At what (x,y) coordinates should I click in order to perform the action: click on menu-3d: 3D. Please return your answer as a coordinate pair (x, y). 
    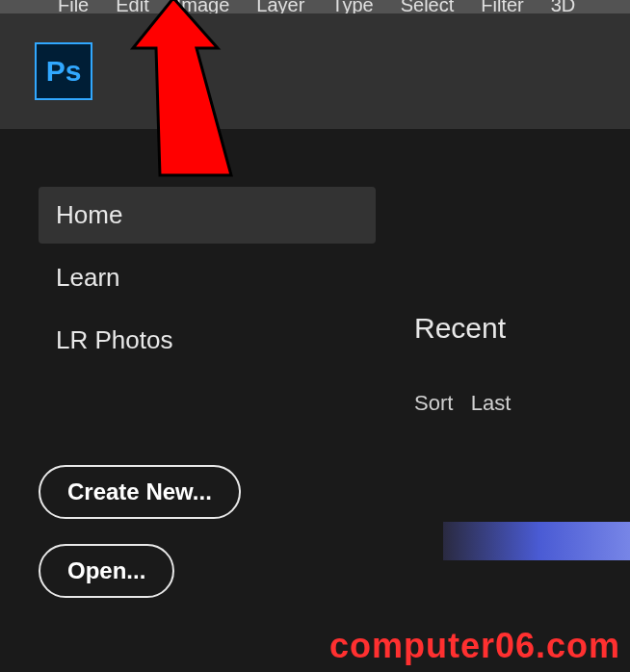
    Looking at the image, I should click on (564, 5).